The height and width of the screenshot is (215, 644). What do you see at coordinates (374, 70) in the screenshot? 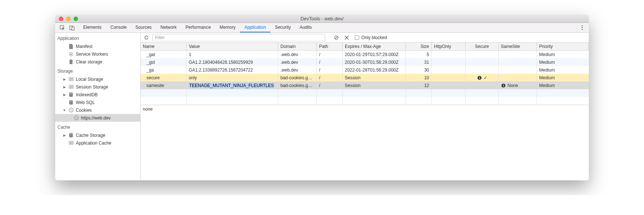
I see `cell-expires: 2022-01-28T01:56:29.000Z` at bounding box center [374, 70].